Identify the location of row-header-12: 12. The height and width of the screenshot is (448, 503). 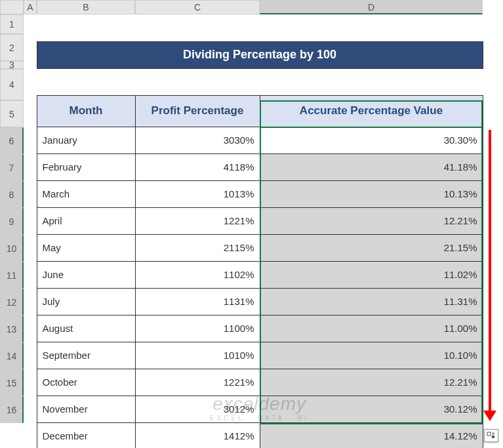
(12, 302).